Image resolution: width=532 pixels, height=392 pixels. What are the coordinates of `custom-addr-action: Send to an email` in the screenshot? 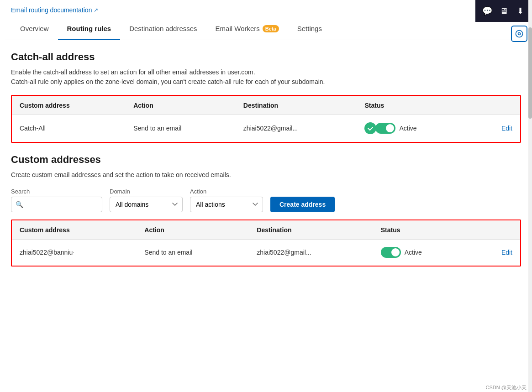 It's located at (193, 253).